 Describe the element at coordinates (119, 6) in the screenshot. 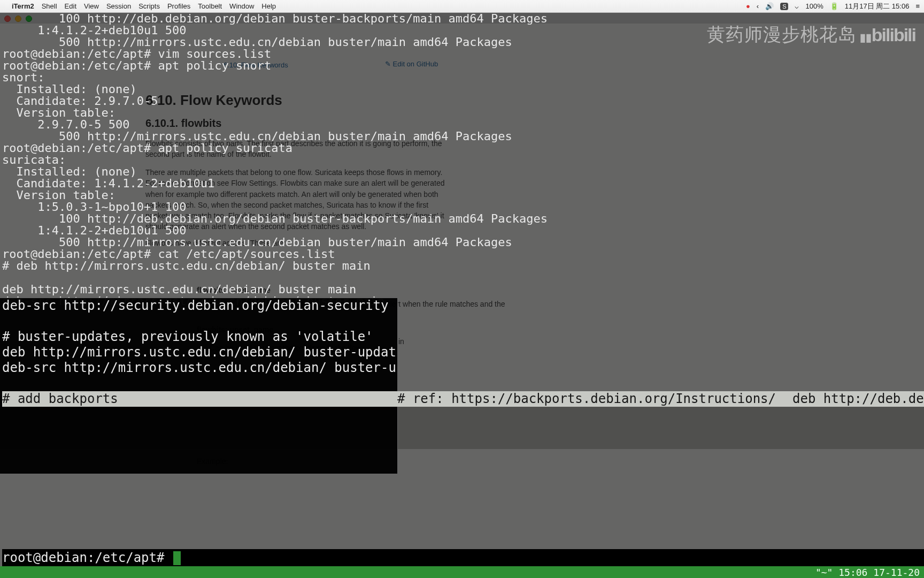

I see `menu-session: Session` at that location.